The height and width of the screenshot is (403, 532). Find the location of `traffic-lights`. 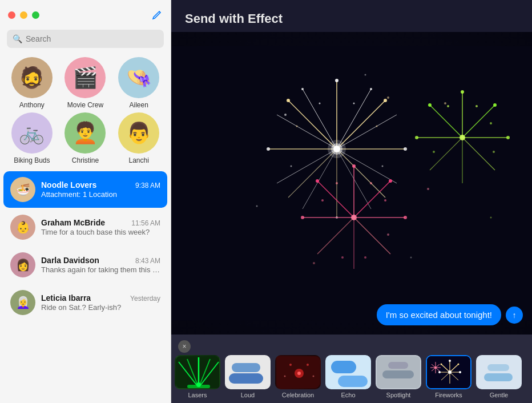

traffic-lights is located at coordinates (24, 15).